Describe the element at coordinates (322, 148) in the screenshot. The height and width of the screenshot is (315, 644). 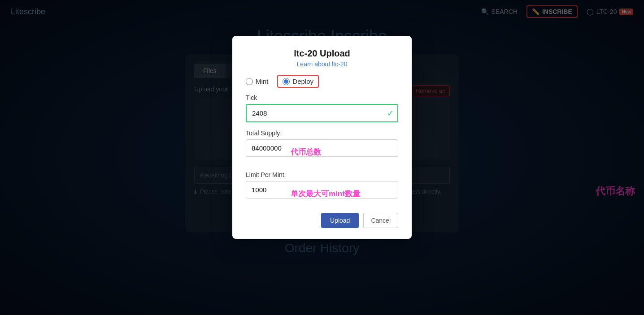
I see `total-supply-input` at that location.